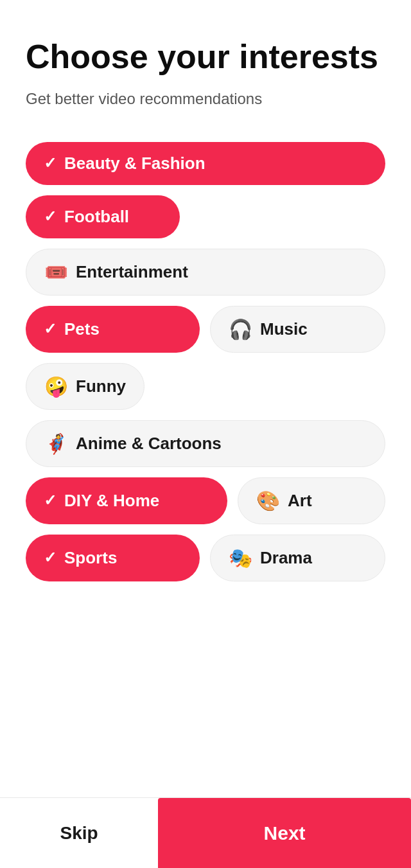 This screenshot has width=411, height=868. I want to click on next-button: Next, so click(284, 833).